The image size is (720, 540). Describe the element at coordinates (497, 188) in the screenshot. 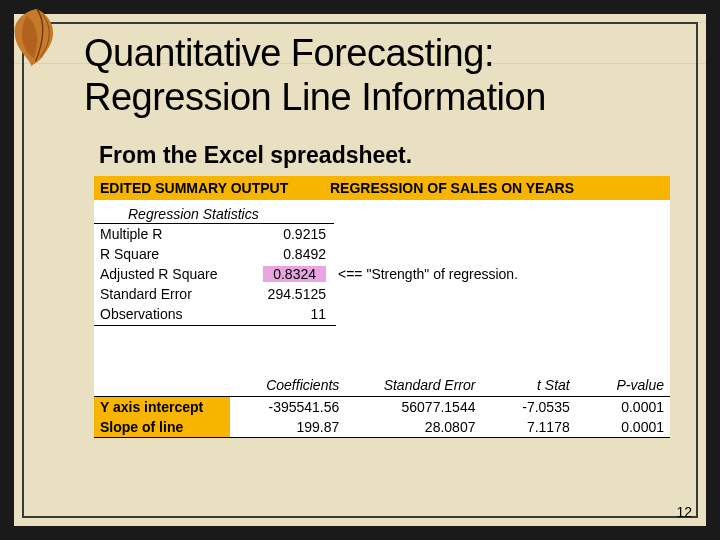

I see `header-right: REGRESSION OF SALES ON YEARS` at that location.